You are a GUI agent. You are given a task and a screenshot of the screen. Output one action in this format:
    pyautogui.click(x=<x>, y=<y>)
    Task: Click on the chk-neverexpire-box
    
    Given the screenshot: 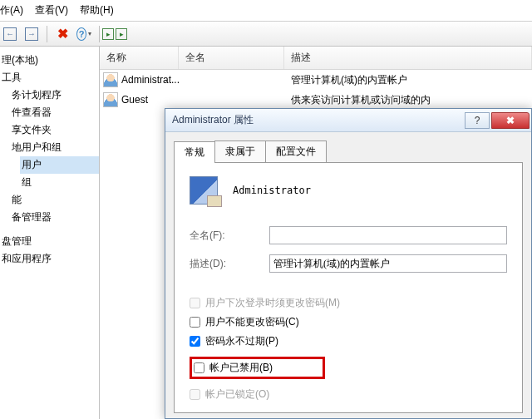 What is the action you would take?
    pyautogui.click(x=195, y=341)
    